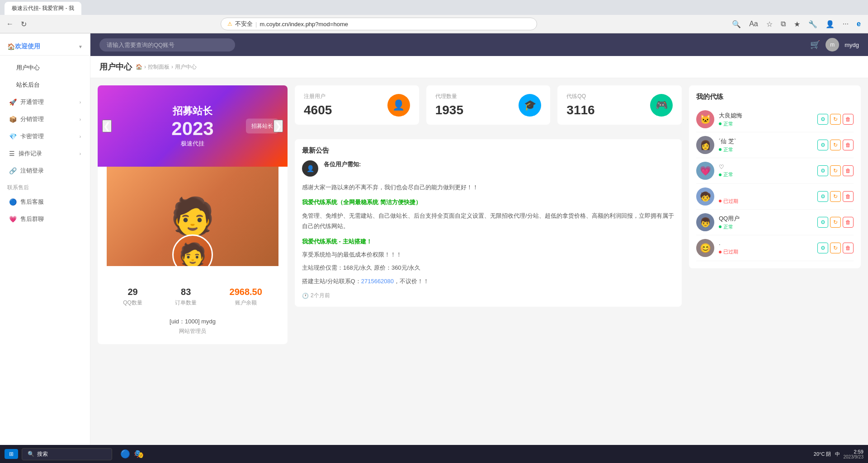  I want to click on back-button: ←, so click(10, 24).